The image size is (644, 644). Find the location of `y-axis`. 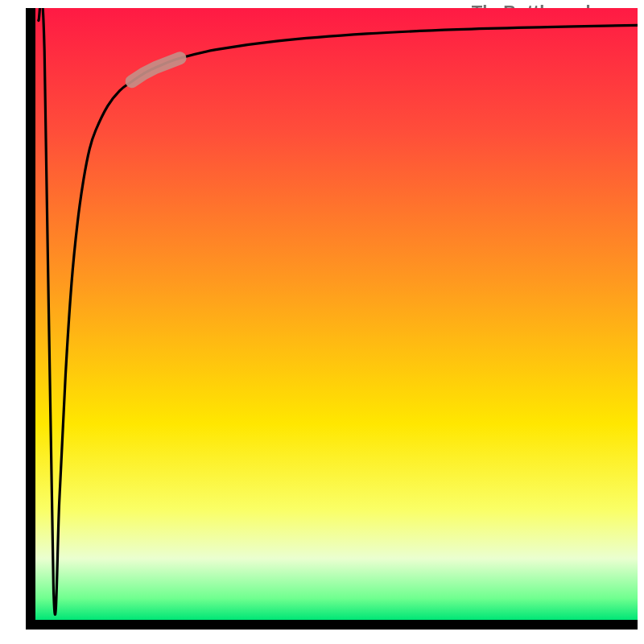

y-axis is located at coordinates (31, 318).